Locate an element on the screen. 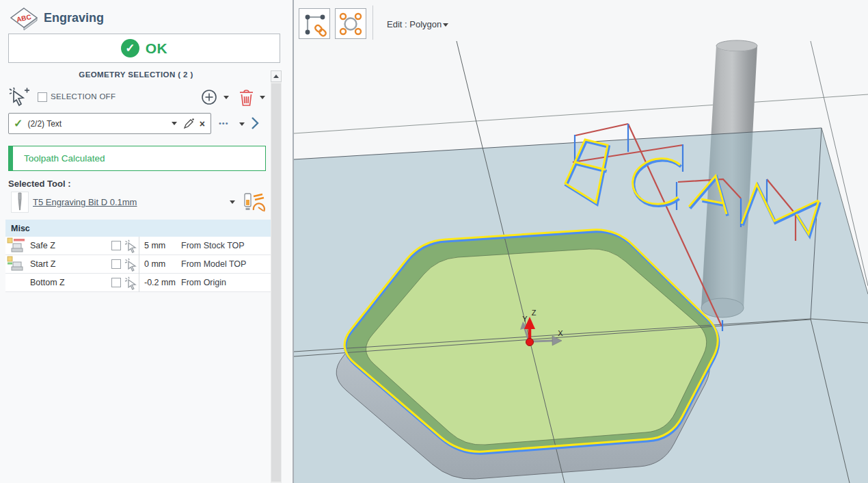 The image size is (868, 483). start-z-pick-icon is located at coordinates (131, 265).